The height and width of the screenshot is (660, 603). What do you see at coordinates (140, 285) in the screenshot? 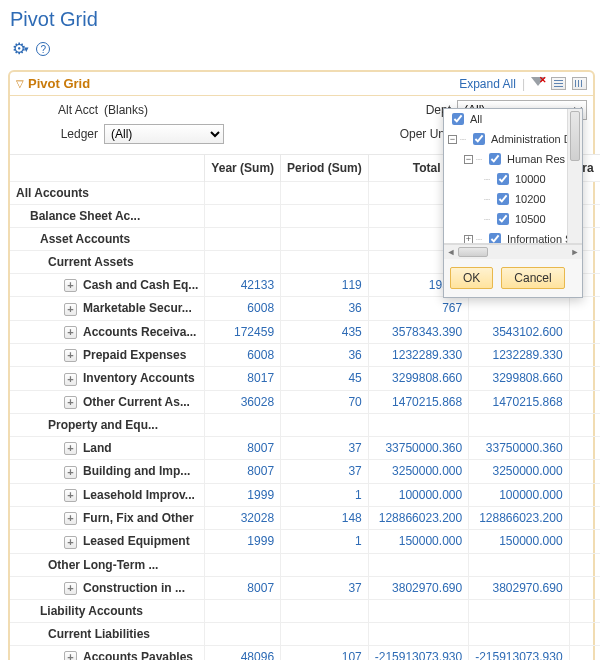
I see `row-label: Cash and Cash Eq...` at bounding box center [140, 285].